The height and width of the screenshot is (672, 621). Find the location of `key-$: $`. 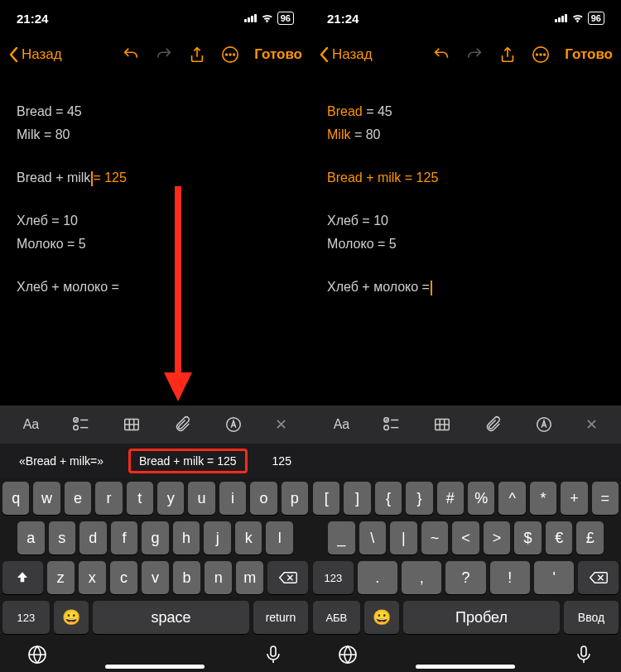

key-$: $ is located at coordinates (528, 538).